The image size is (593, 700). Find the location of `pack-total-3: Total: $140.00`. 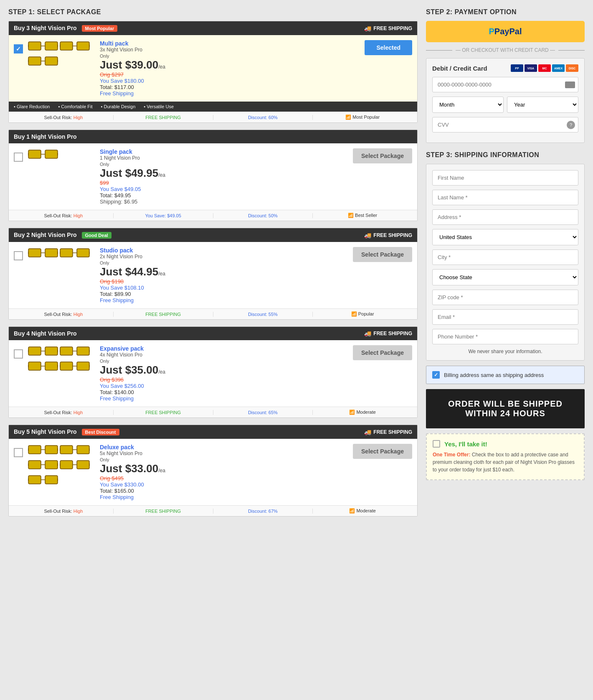

pack-total-3: Total: $140.00 is located at coordinates (224, 392).